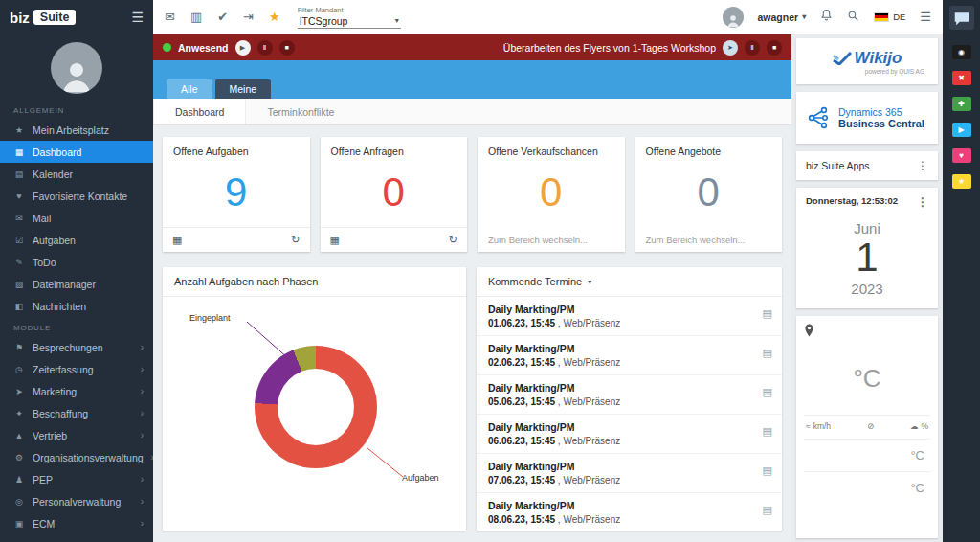 Image resolution: width=980 pixels, height=542 pixels. Describe the element at coordinates (881, 17) in the screenshot. I see `german-flag-icon` at that location.